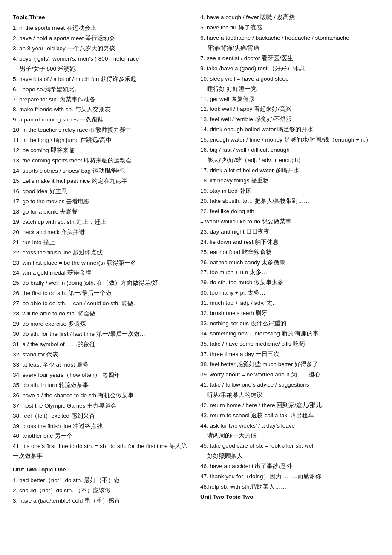 The height and width of the screenshot is (555, 392). What do you see at coordinates (290, 324) in the screenshot?
I see `list-item: 33. nothing serious 没什么严重的` at bounding box center [290, 324].